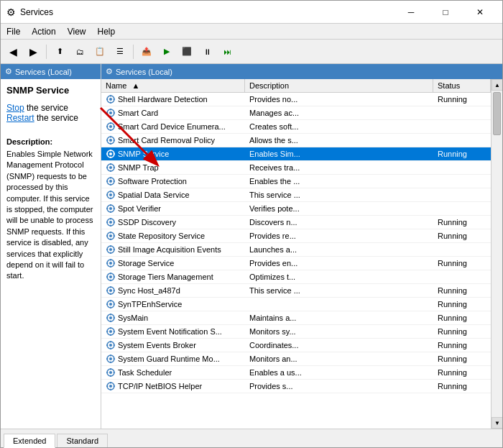 This screenshot has height=448, width=503. Describe the element at coordinates (296, 236) in the screenshot. I see `table-row: State Repository ServiceProvides re...Ru…` at that location.